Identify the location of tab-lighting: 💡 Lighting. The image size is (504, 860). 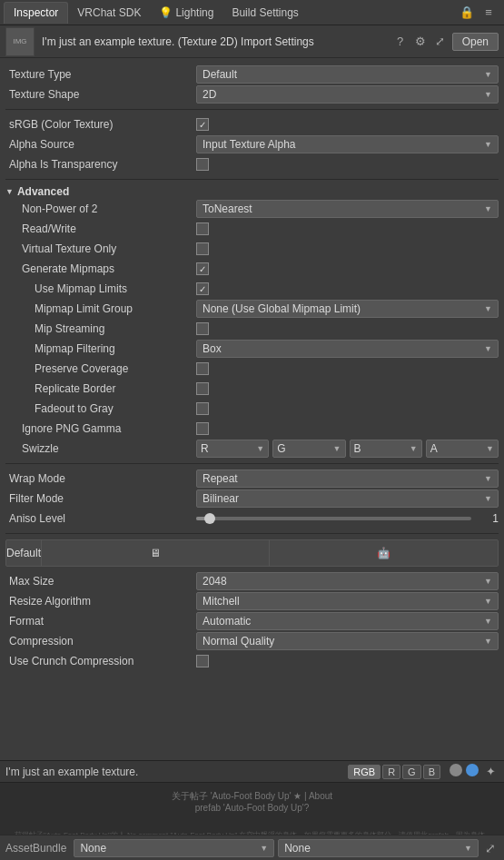
(186, 13).